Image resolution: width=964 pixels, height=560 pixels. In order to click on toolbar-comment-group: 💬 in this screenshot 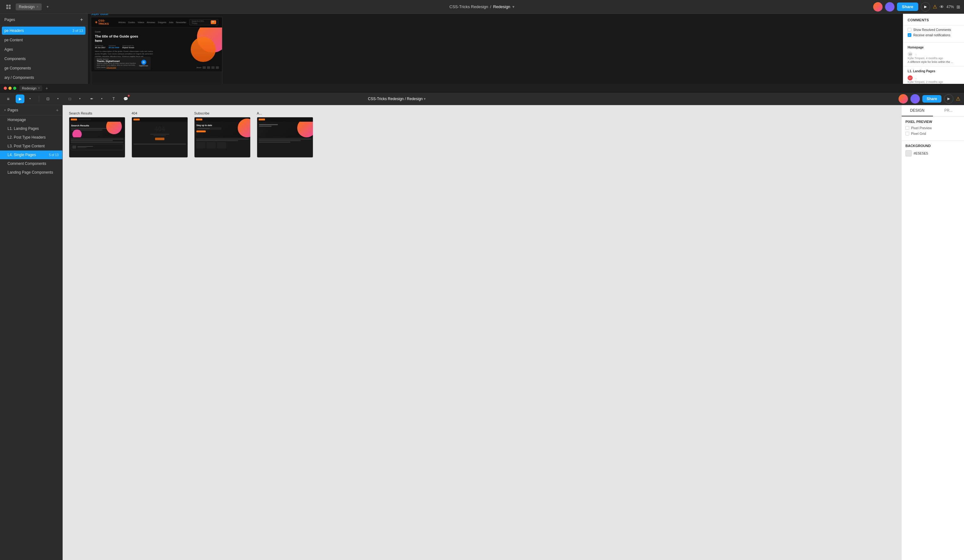, I will do `click(125, 99)`.